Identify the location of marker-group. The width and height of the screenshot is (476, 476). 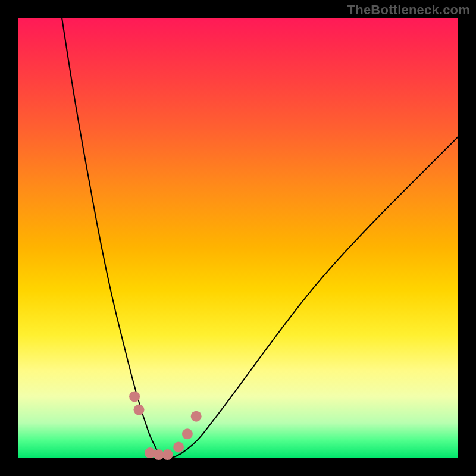
(165, 425).